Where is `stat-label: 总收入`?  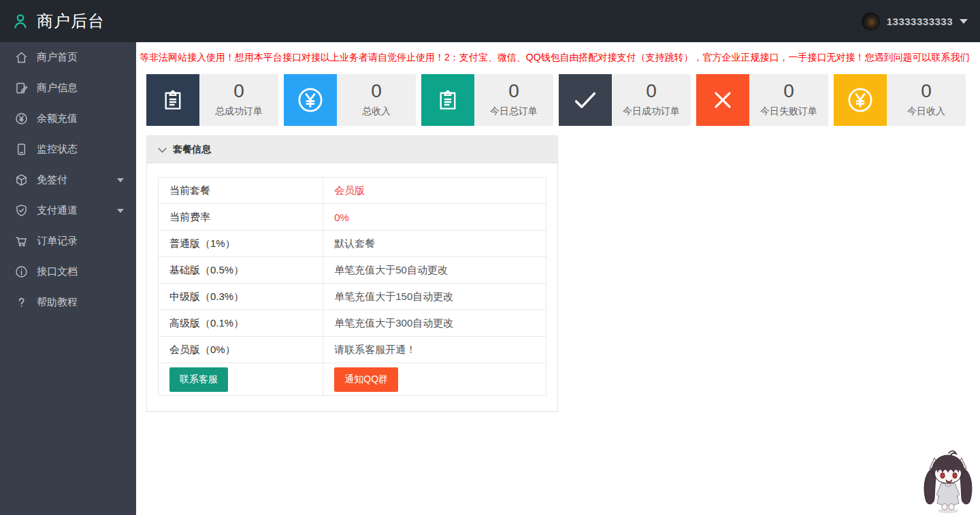
stat-label: 总收入 is located at coordinates (376, 112).